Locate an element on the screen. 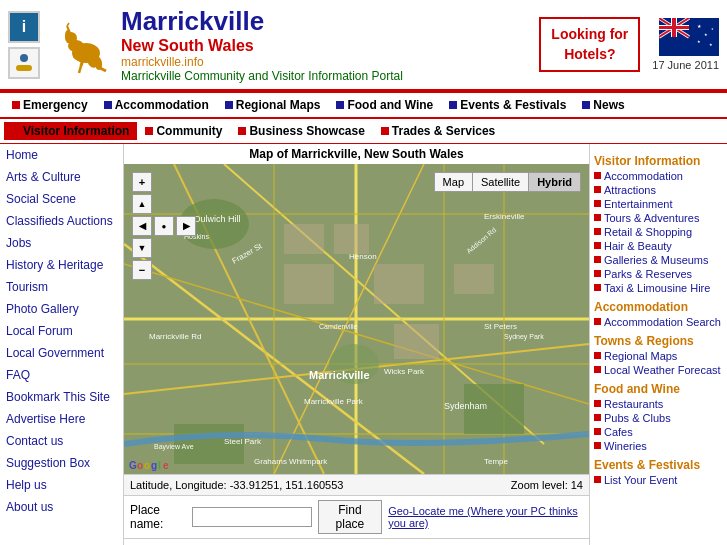  right-link-retail: Retail & Shopping is located at coordinates (658, 232).